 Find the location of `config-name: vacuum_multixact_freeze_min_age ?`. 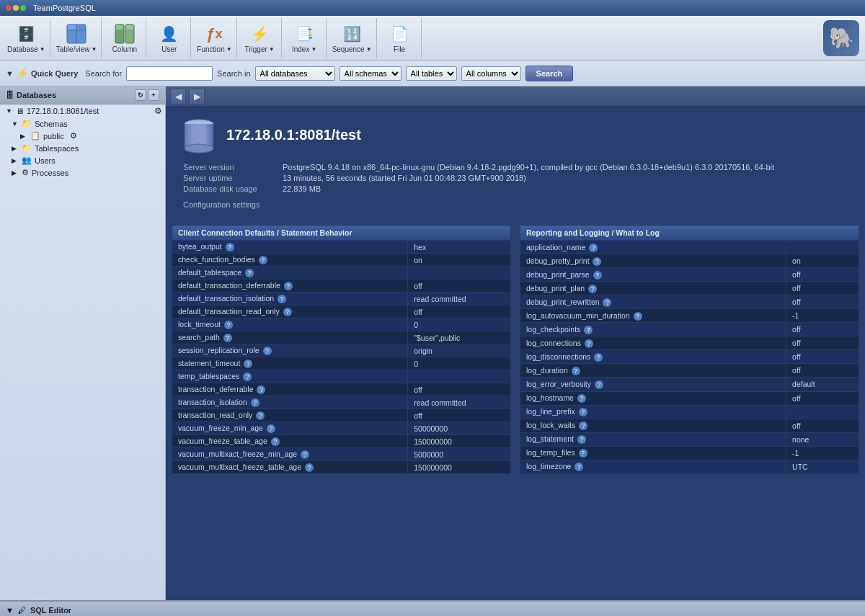

config-name: vacuum_multixact_freeze_min_age ? is located at coordinates (290, 455).